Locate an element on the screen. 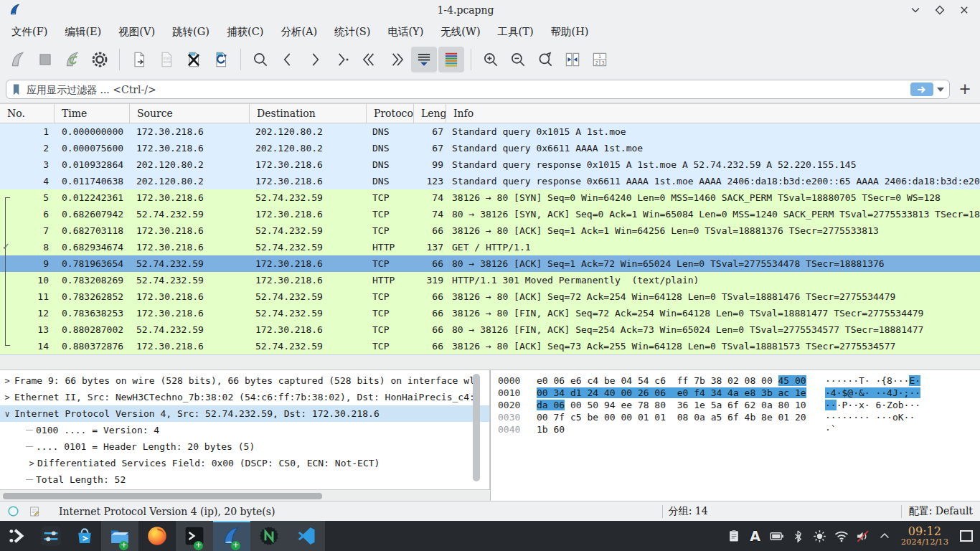 This screenshot has height=551, width=980. pane-splitter is located at coordinates (490, 362).